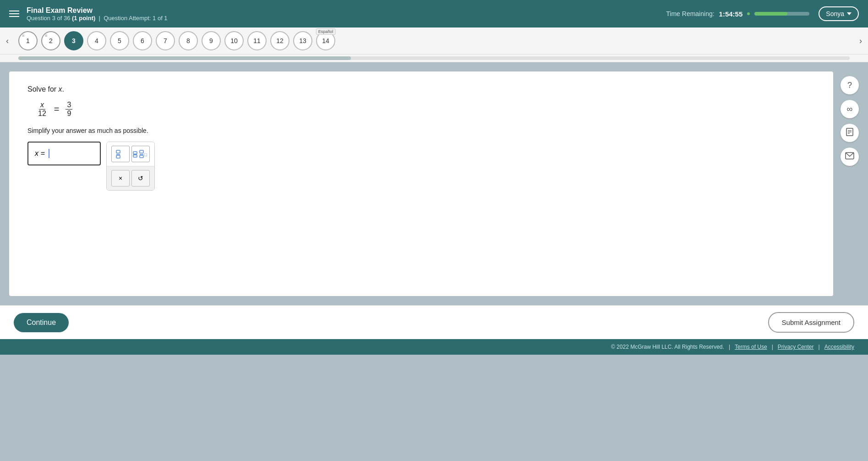  What do you see at coordinates (850, 85) in the screenshot?
I see `help-icon: ?` at bounding box center [850, 85].